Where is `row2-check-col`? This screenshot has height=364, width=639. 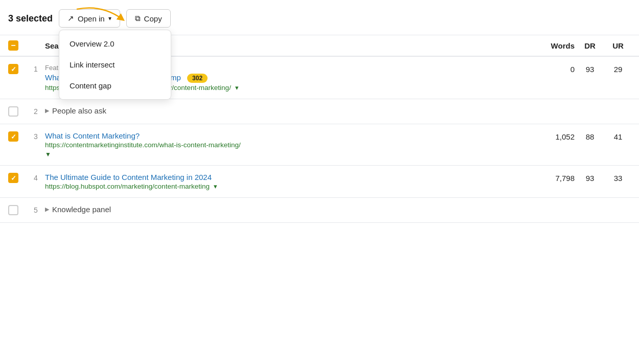 row2-check-col is located at coordinates (17, 111).